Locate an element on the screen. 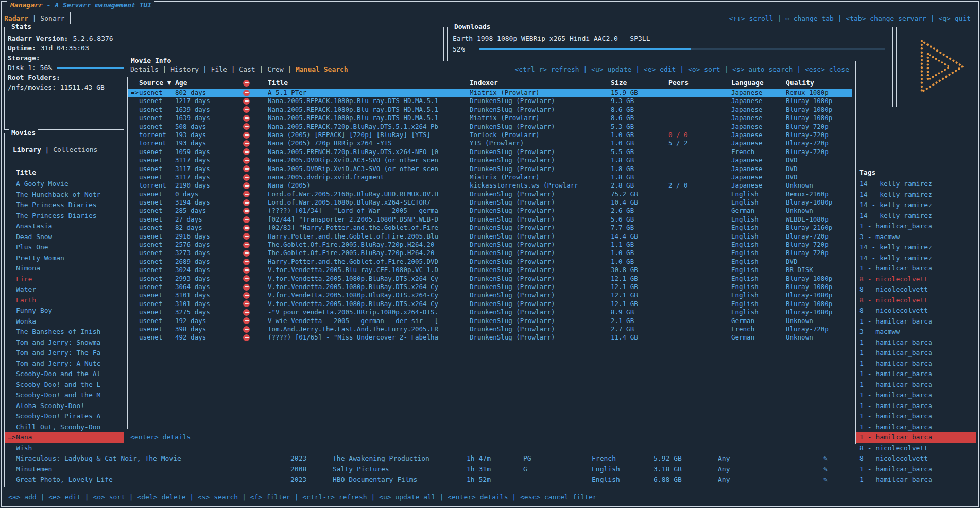 The height and width of the screenshot is (508, 980). search-result-row: usenet 3275 days -"V pour vendetta.2005.… is located at coordinates (490, 312).